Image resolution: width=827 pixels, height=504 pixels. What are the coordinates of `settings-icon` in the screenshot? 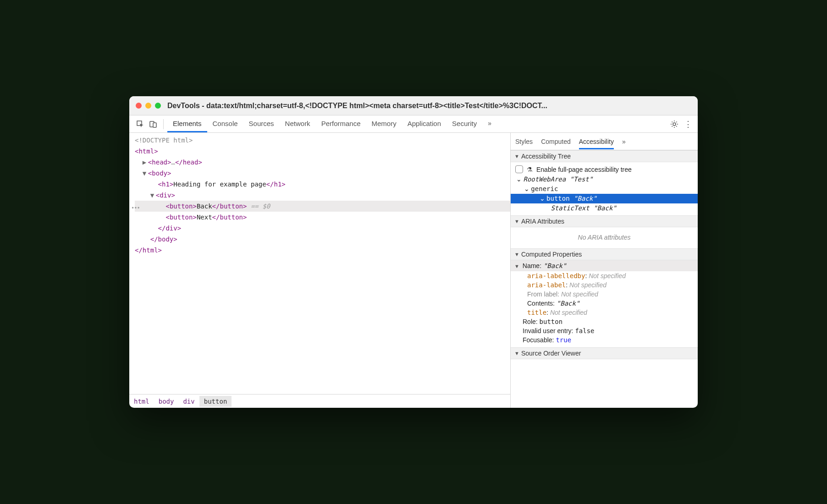 It's located at (674, 124).